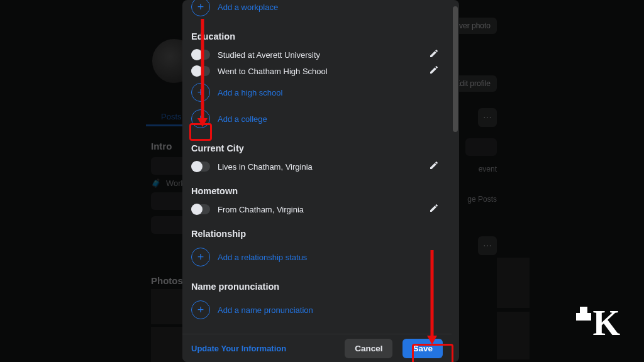  I want to click on current-city-text: Lives in Chatham, Virginia, so click(265, 167).